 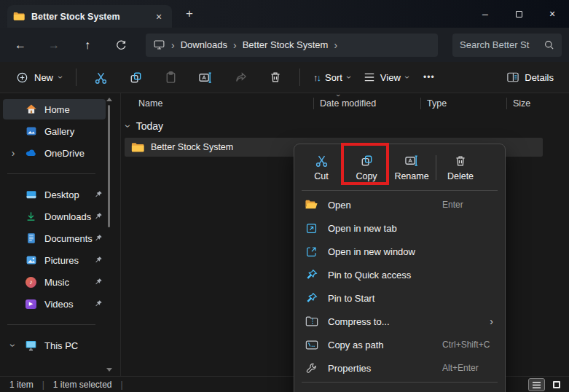 What do you see at coordinates (54, 153) in the screenshot?
I see `sidebar-item-onedrive: › OneDrive` at bounding box center [54, 153].